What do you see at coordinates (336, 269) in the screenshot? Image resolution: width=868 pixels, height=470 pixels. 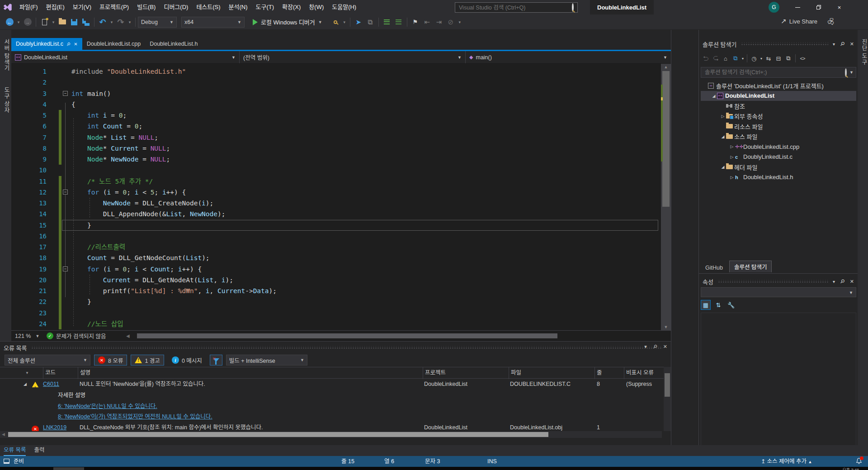 I see `code-line: 19 for (i = 0; i < Count; i++) {` at bounding box center [336, 269].